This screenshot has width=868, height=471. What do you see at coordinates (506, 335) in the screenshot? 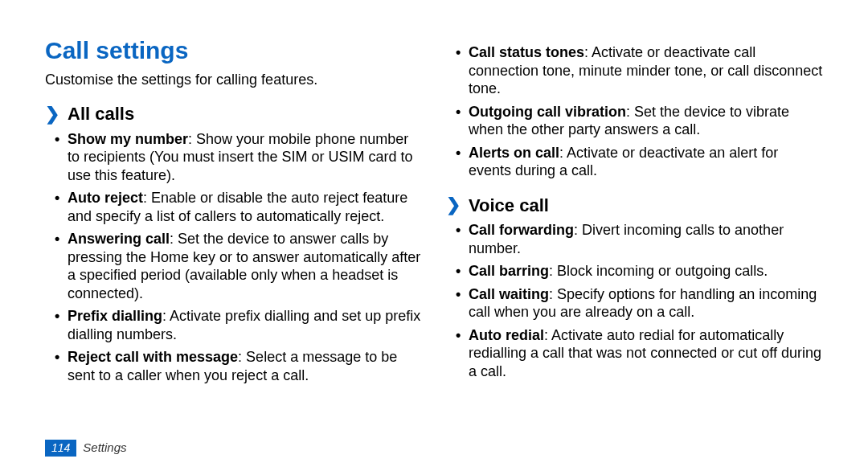
I see `item-term: Auto redial` at bounding box center [506, 335].